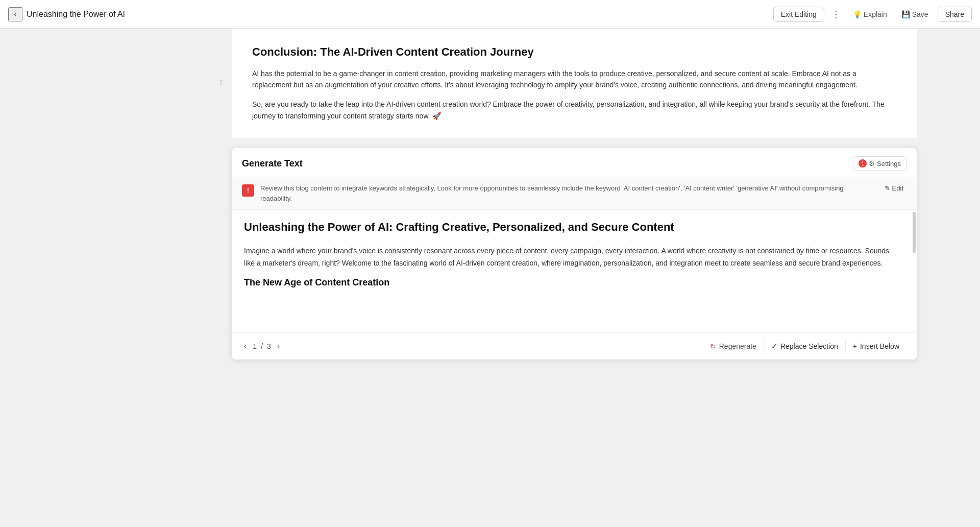 The image size is (980, 527). I want to click on edit-prompt-button: ✎ Edit, so click(894, 188).